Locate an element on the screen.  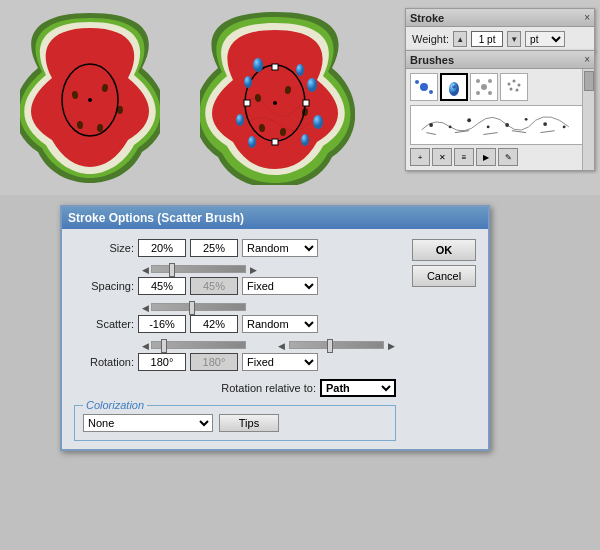
watermelon-right is located at coordinates (278, 98).